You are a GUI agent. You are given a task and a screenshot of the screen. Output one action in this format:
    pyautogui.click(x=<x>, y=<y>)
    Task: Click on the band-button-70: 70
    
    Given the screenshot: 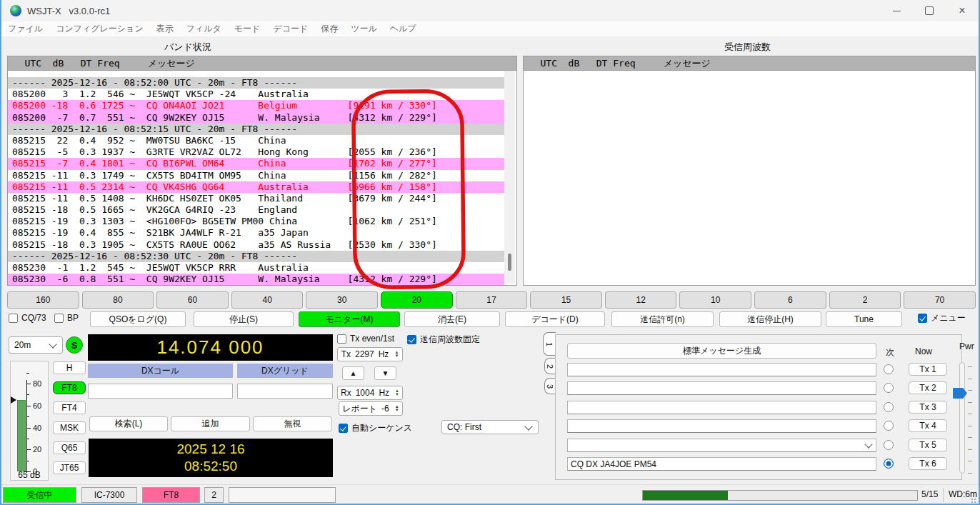 What is the action you would take?
    pyautogui.click(x=940, y=300)
    